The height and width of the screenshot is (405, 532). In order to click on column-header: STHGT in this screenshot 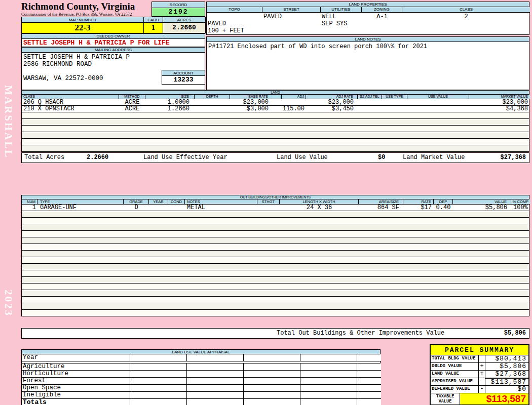, I will do `click(269, 202)`.